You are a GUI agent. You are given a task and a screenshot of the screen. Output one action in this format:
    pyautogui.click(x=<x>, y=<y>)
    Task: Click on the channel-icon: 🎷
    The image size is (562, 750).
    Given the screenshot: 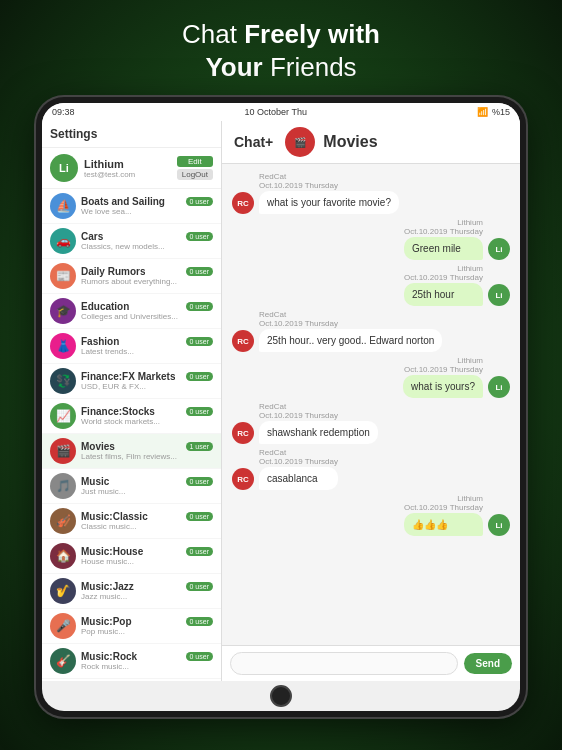 What is the action you would take?
    pyautogui.click(x=63, y=591)
    